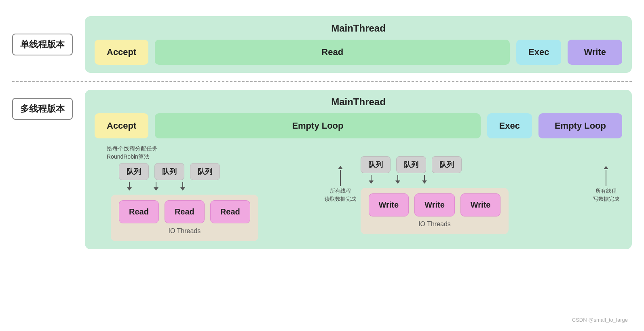  I want to click on multi-top-row: Accept Empty Loop Exec Empty Loop, so click(358, 126).